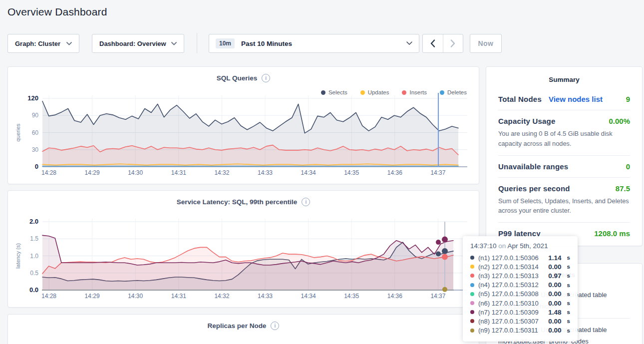  I want to click on tooltip-row: (n5) 127.0.0.1:503080.00s, so click(520, 294).